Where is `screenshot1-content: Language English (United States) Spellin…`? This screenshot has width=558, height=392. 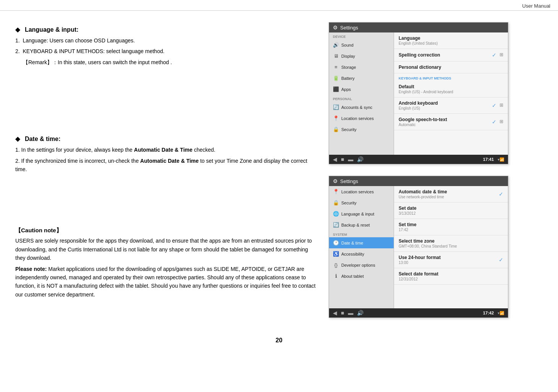
screenshot1-content: Language English (United States) Spellin… is located at coordinates (451, 94).